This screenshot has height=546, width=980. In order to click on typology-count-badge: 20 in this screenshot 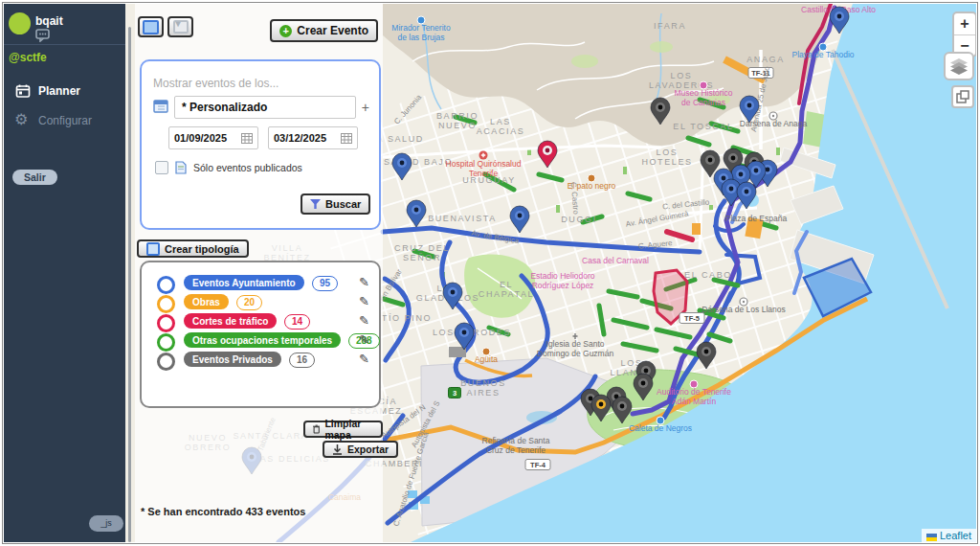, I will do `click(249, 303)`.